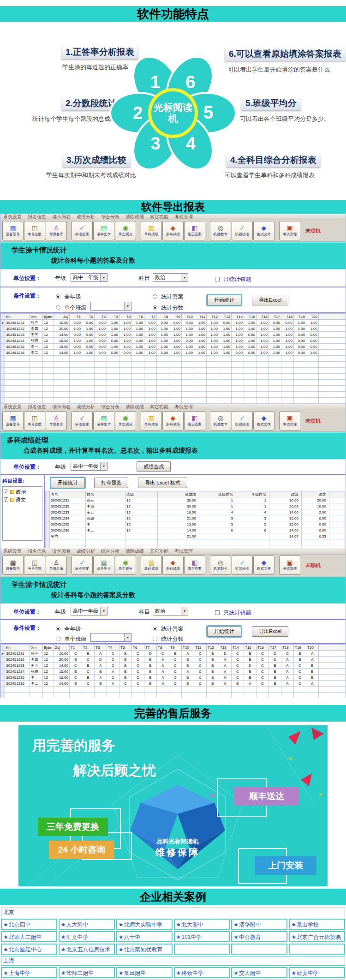 The image size is (346, 980). What do you see at coordinates (163, 353) in the screenshot?
I see `cell: 1.00` at bounding box center [163, 353].